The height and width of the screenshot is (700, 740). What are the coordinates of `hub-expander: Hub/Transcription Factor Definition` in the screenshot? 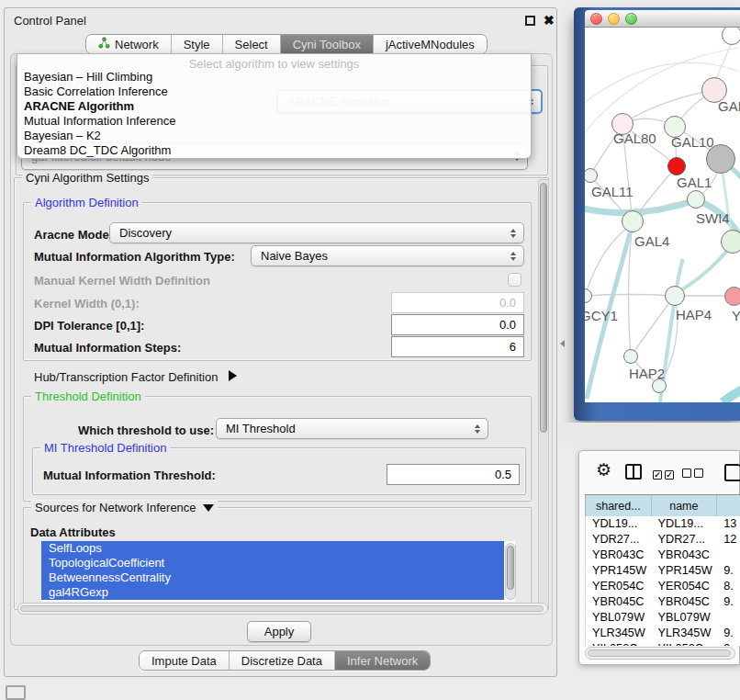 It's located at (136, 377).